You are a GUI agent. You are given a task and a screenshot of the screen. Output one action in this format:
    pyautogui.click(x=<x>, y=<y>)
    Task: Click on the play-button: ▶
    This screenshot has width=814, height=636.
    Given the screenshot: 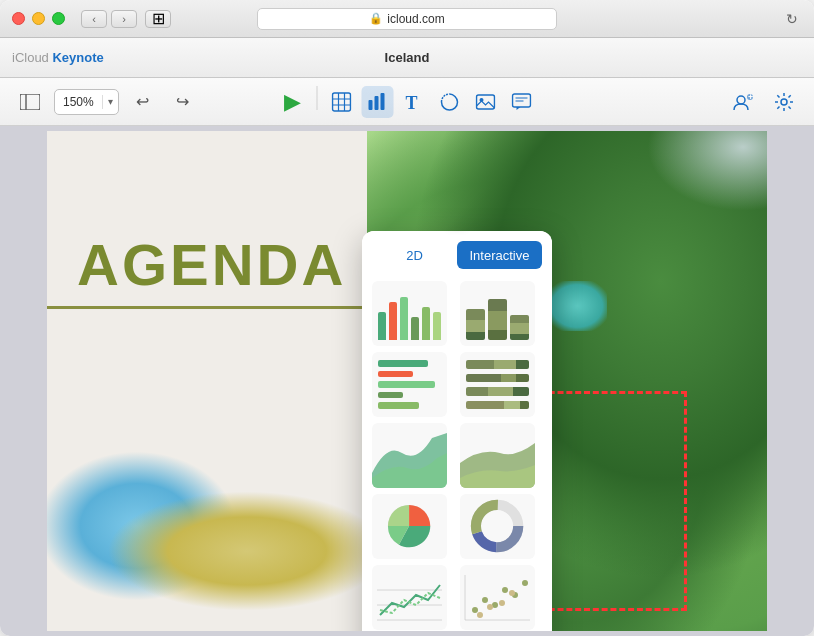 What is the action you would take?
    pyautogui.click(x=293, y=102)
    